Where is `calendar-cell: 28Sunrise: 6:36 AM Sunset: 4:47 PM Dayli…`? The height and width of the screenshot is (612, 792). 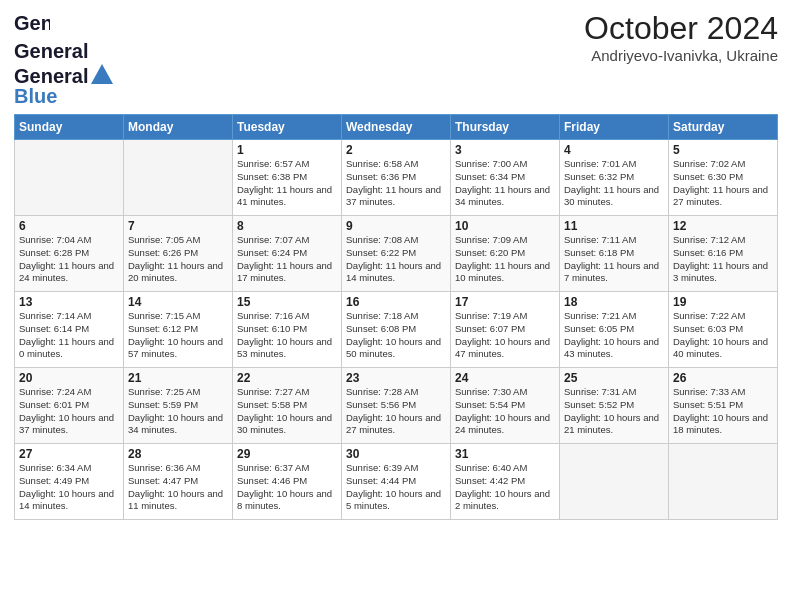 calendar-cell: 28Sunrise: 6:36 AM Sunset: 4:47 PM Dayli… is located at coordinates (178, 482).